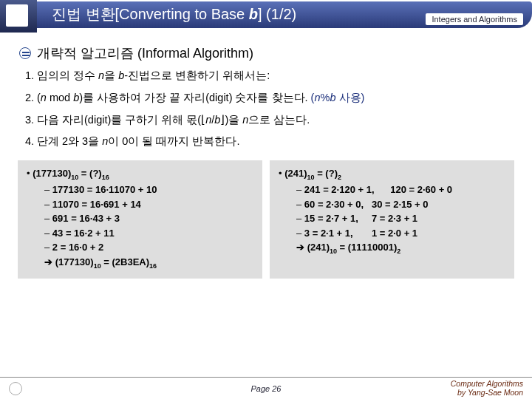 The width and height of the screenshot is (532, 399). I want to click on step-4: 단계 2와 3을 n이 0이 될 때까지 반복한다., so click(277, 142).